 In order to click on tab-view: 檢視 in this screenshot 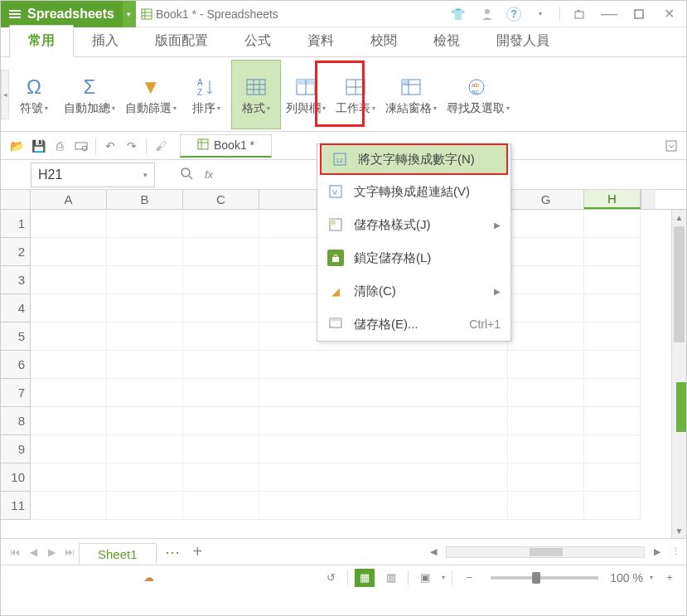, I will do `click(447, 41)`.